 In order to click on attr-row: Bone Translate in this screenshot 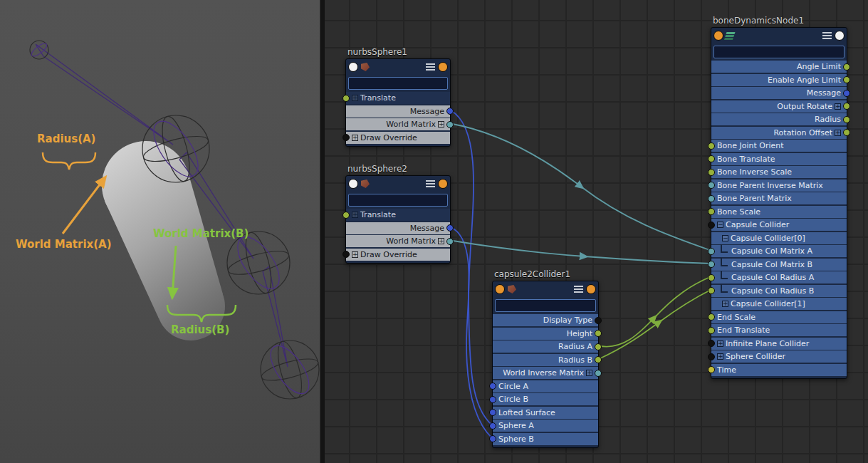, I will do `click(779, 160)`.